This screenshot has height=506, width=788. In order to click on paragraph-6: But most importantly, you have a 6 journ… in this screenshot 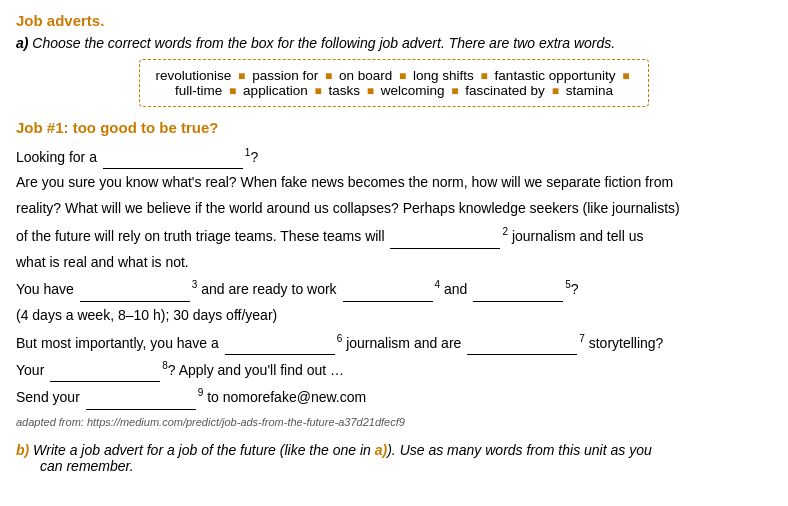, I will do `click(394, 342)`.